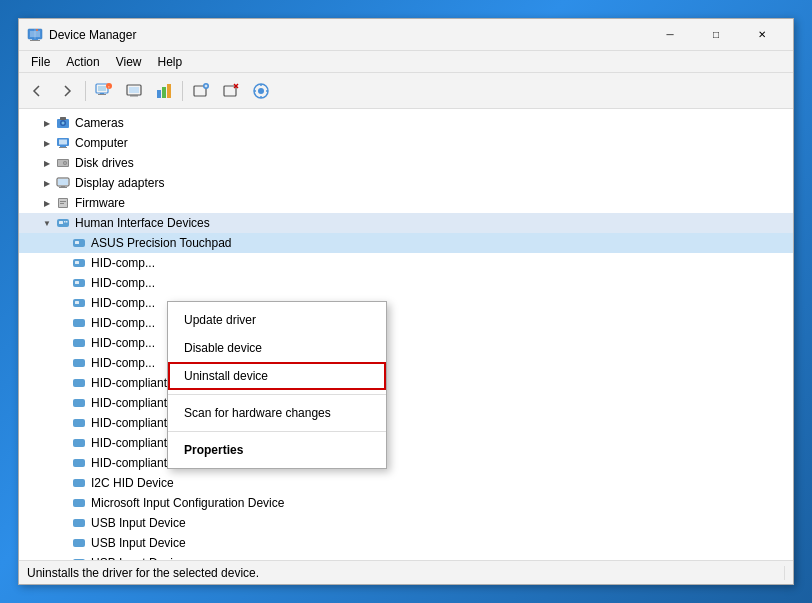 The image size is (812, 603). I want to click on tree-item-usb1: ▶ USB Input Device, so click(406, 523).